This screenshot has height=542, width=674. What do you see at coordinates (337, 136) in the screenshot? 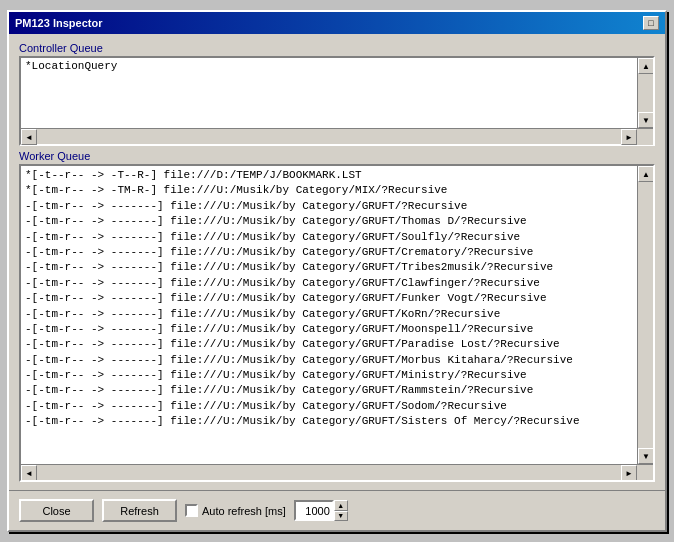
I see `controller-hscroll: ◄ ►` at bounding box center [337, 136].